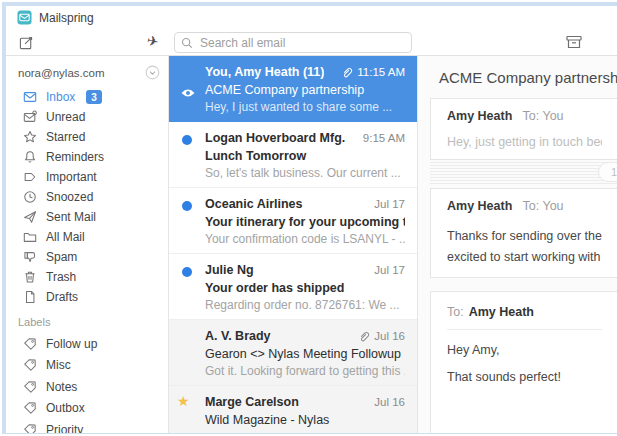 The width and height of the screenshot is (617, 436). What do you see at coordinates (87, 277) in the screenshot?
I see `sidebar-item-trash: Trash` at bounding box center [87, 277].